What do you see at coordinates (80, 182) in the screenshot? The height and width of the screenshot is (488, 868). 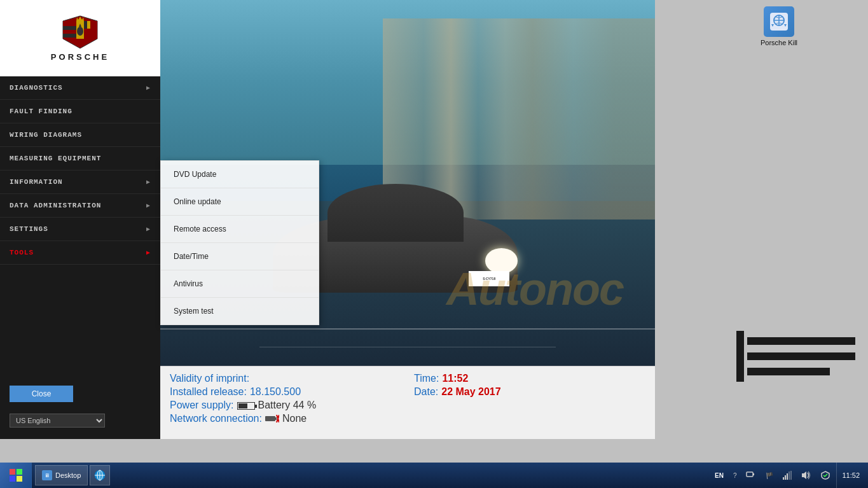 I see `nav-item-information: INFORMATION ▶` at bounding box center [80, 182].